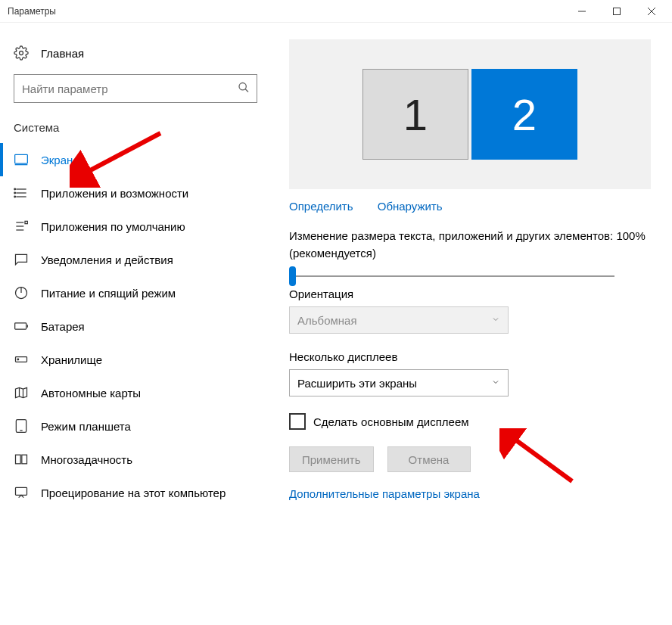 Image resolution: width=672 pixels, height=625 pixels. Describe the element at coordinates (108, 294) in the screenshot. I see `nav-label: Питание и спящий режим` at that location.